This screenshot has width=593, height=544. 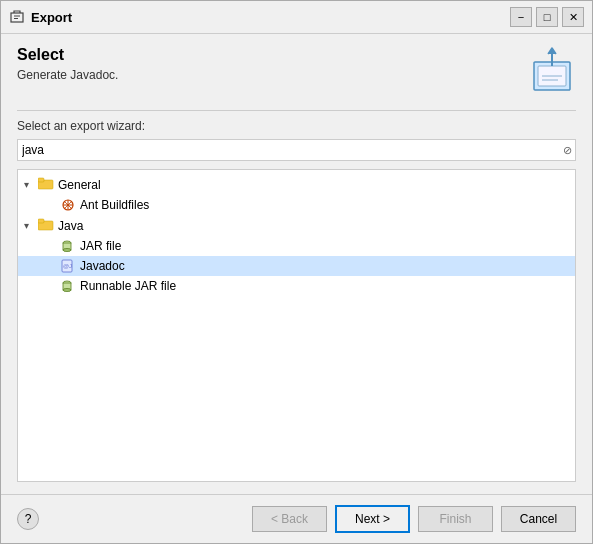 What do you see at coordinates (102, 266) in the screenshot?
I see `tree-label-javadoc: Javadoc` at bounding box center [102, 266].